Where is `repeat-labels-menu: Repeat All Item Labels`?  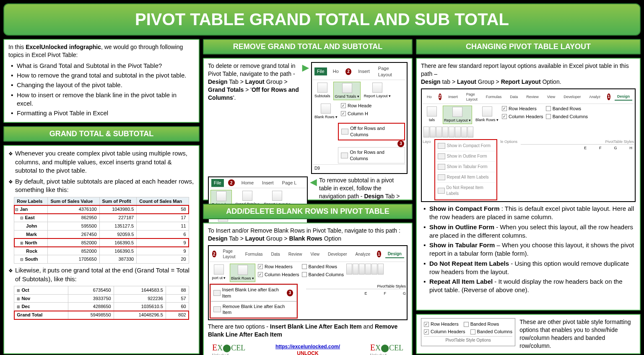 repeat-labels-menu: Repeat All Item Labels is located at coordinates (466, 178).